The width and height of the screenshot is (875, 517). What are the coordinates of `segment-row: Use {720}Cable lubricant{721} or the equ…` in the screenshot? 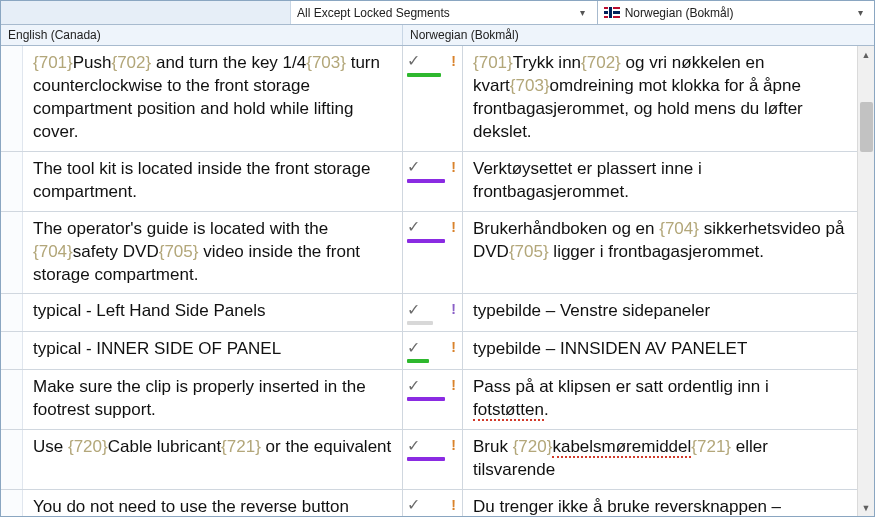 It's located at (429, 460).